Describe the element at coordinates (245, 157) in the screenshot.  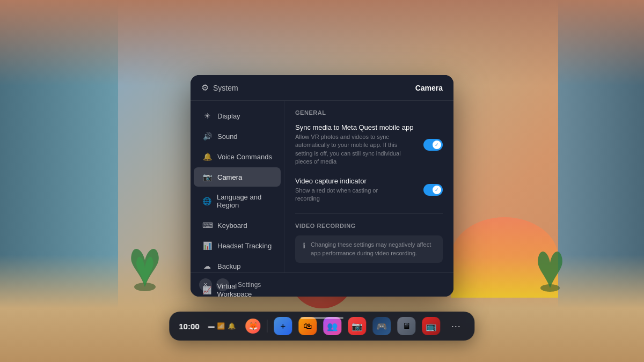
I see `sidebar-item-voice-label: Voice Commands` at that location.